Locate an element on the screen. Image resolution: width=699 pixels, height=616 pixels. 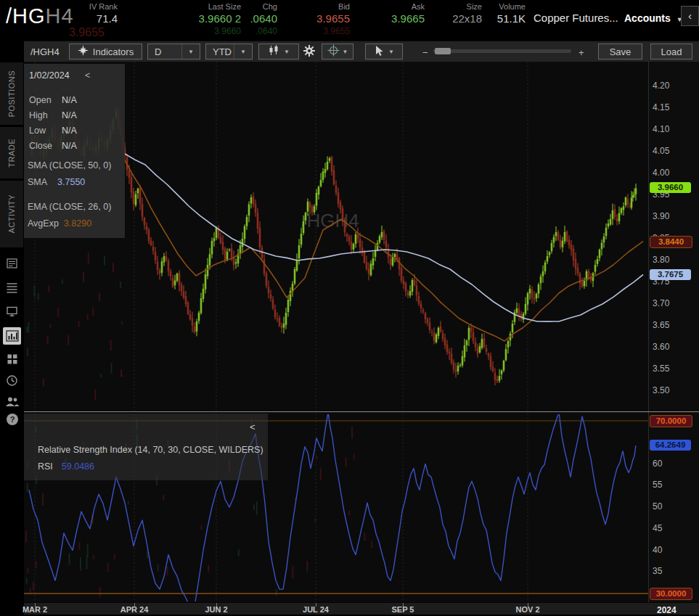
ohlc-row-high: HighN/A is located at coordinates (73, 115).